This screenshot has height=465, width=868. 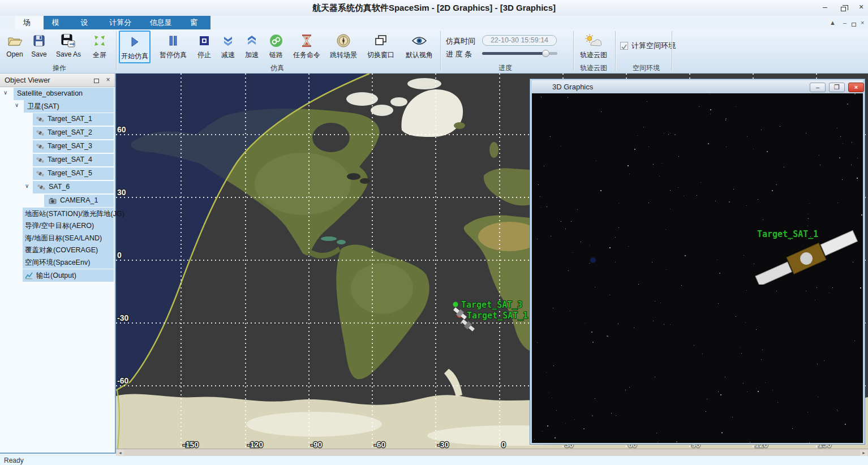 What do you see at coordinates (443, 445) in the screenshot?
I see `lon-label: -30` at bounding box center [443, 445].